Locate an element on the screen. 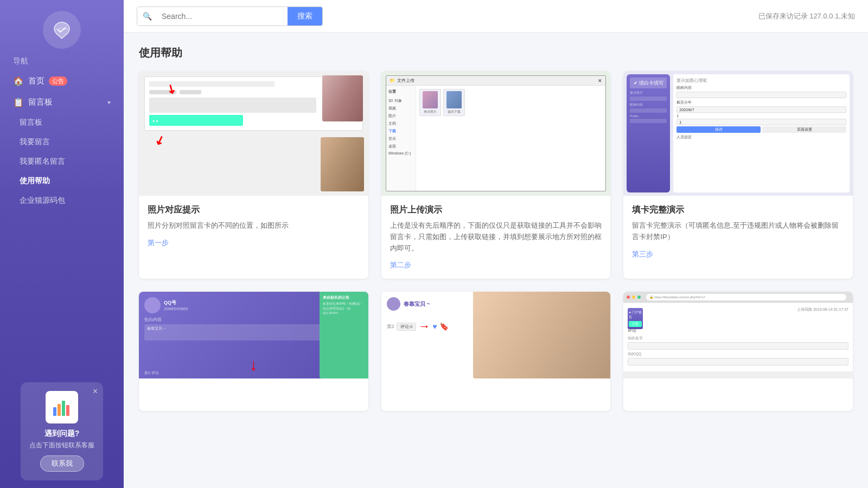 The height and width of the screenshot is (488, 868). search-input is located at coordinates (222, 16).